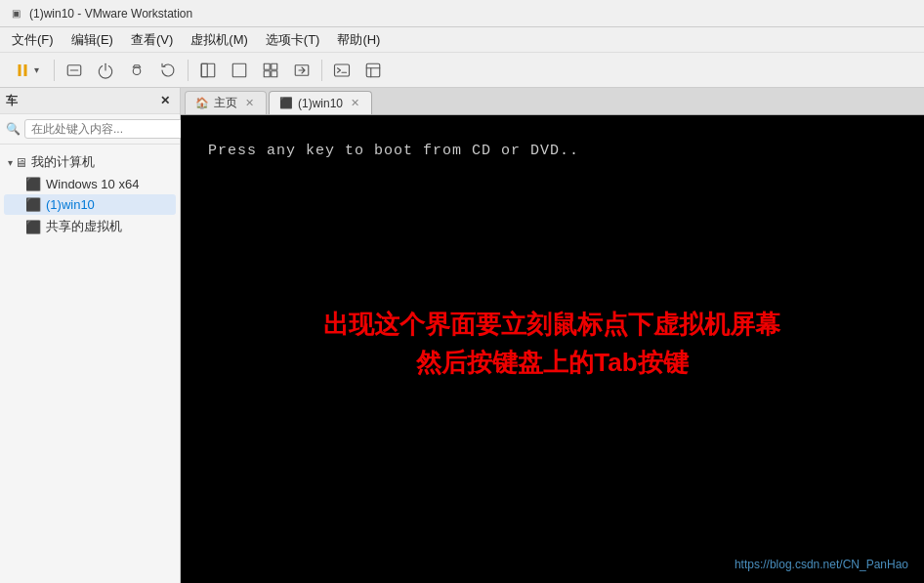 This screenshot has width=924, height=583. I want to click on revert-button, so click(168, 70).